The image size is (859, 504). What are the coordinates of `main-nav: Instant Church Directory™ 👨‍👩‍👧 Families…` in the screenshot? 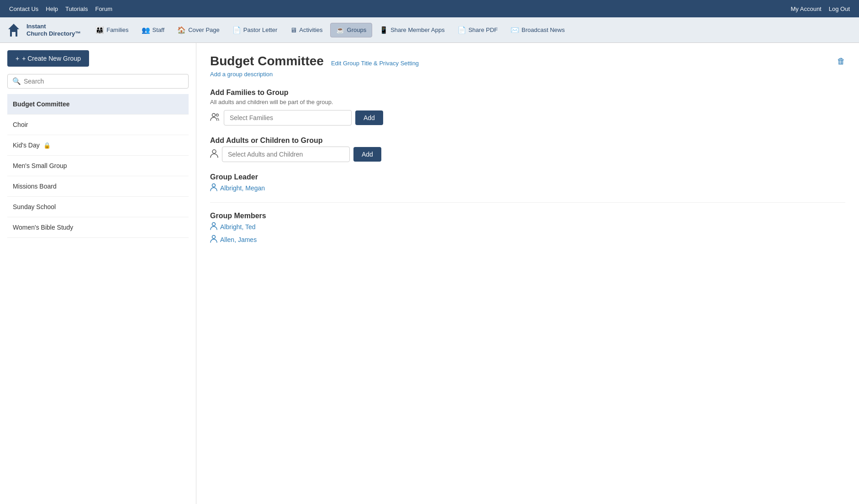 It's located at (429, 30).